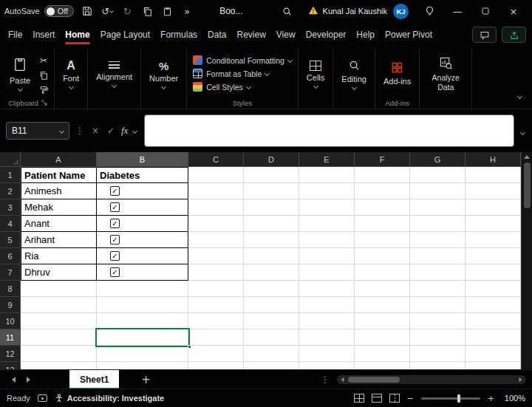 The width and height of the screenshot is (532, 407). Describe the element at coordinates (59, 256) in the screenshot. I see `cell-A6: Ria` at that location.